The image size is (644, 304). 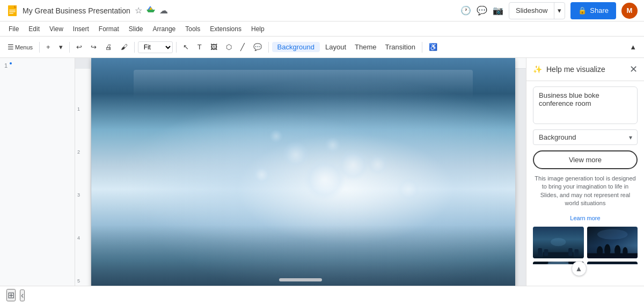 I want to click on line-button: ╱, so click(x=243, y=47).